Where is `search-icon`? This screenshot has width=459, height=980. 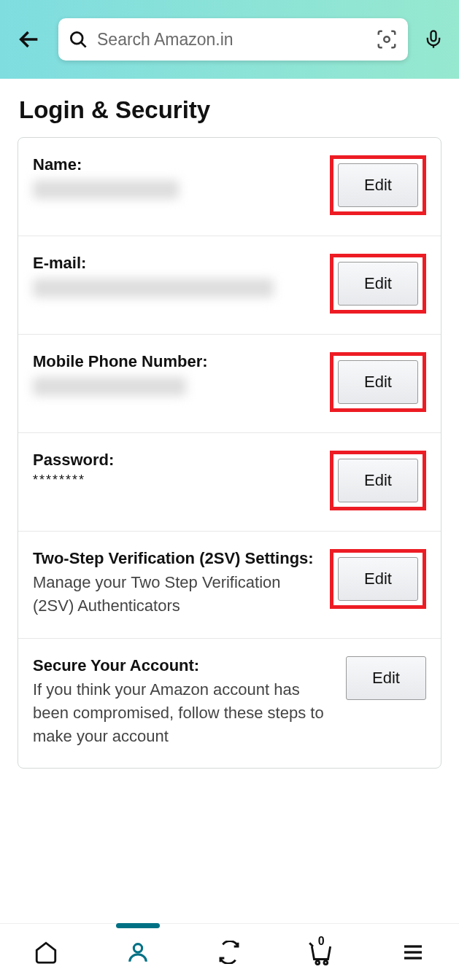 search-icon is located at coordinates (79, 39).